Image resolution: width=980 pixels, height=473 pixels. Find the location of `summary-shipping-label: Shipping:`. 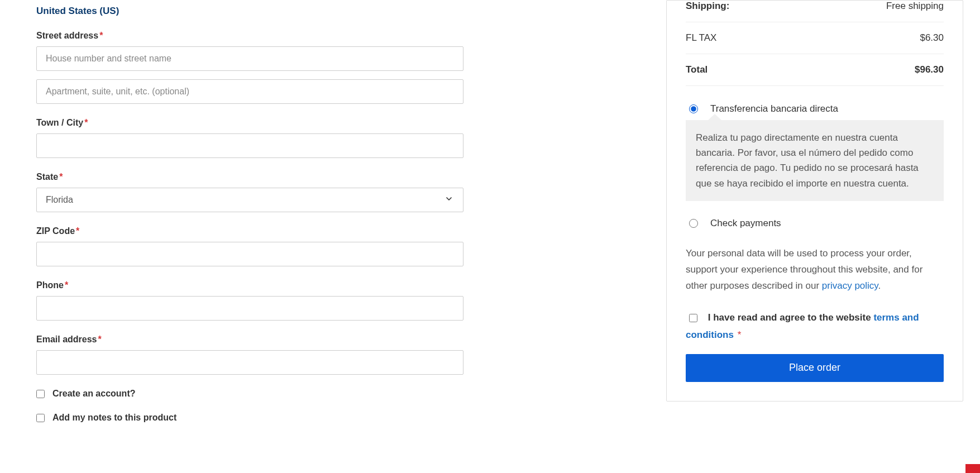

summary-shipping-label: Shipping: is located at coordinates (707, 6).